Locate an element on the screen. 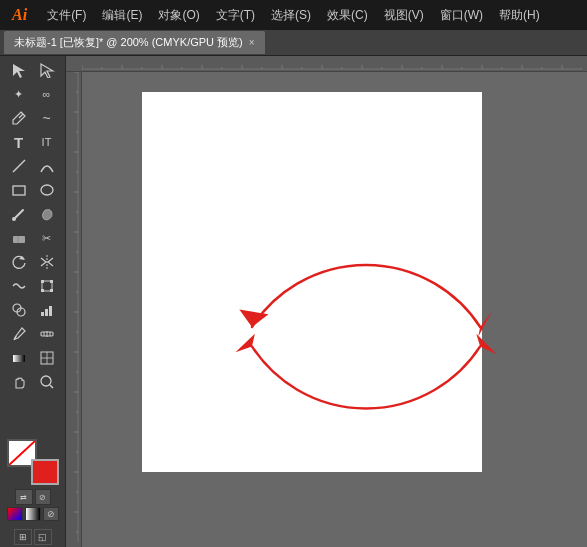  tab-title: 未标题-1 [已恢复]* @ 200% (CMYK/GPU 预览) is located at coordinates (128, 42).